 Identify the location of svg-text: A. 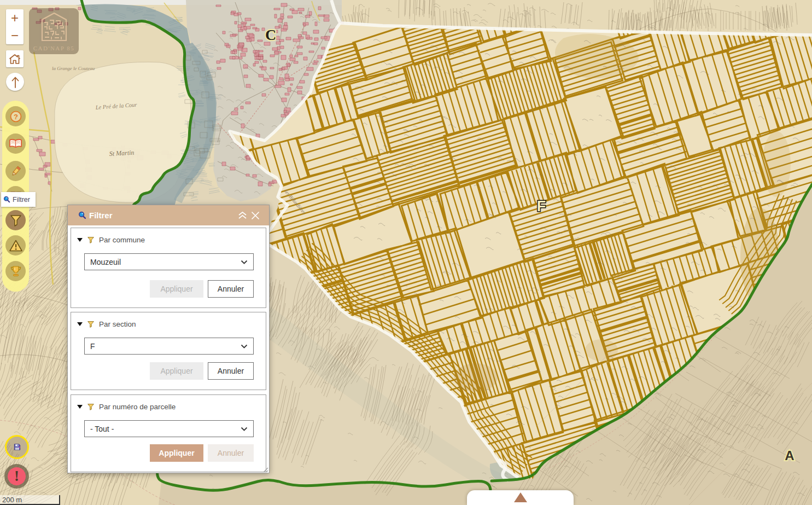
(790, 455).